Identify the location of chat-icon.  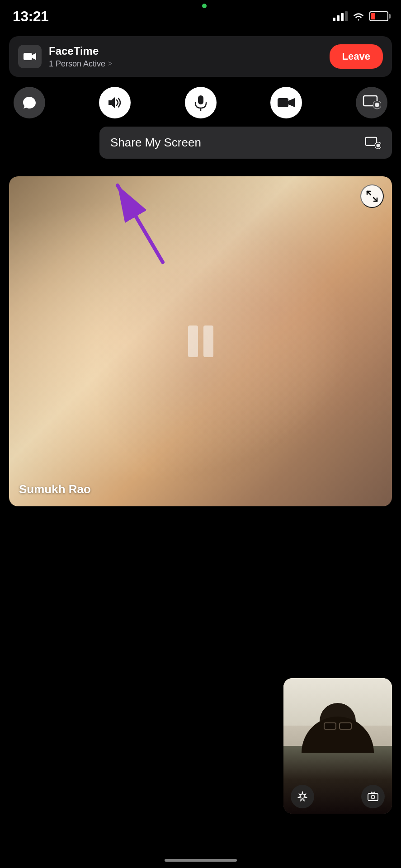
(29, 103).